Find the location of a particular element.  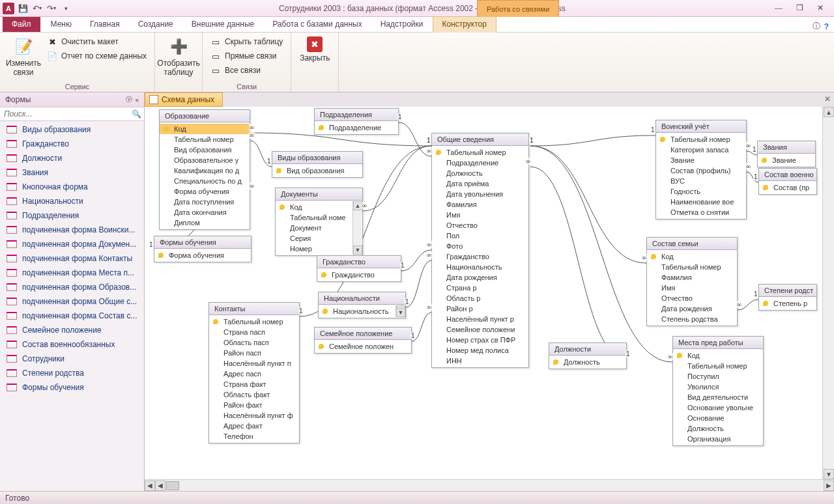

minimize-icon: — is located at coordinates (779, 8).